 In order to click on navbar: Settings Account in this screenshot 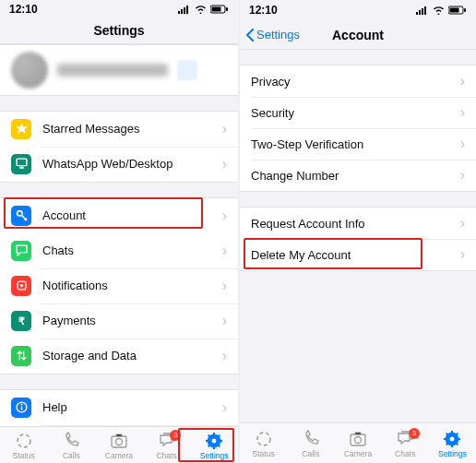, I will do `click(358, 35)`.